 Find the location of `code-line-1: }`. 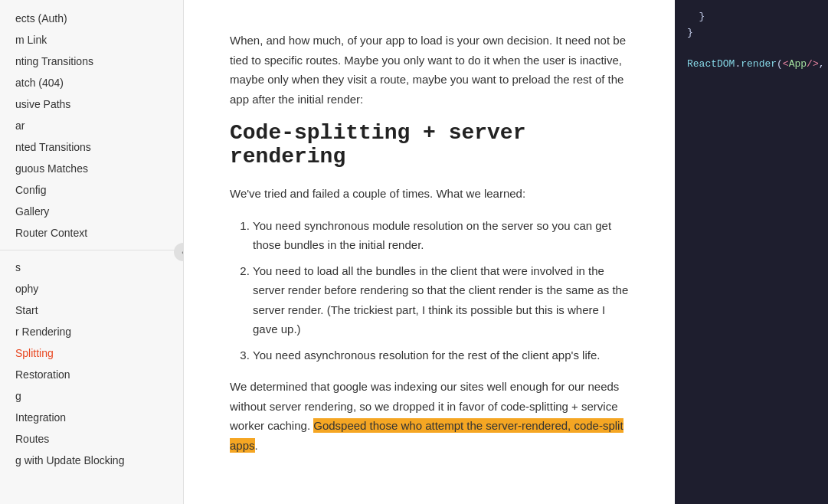

code-line-1: } is located at coordinates (751, 17).